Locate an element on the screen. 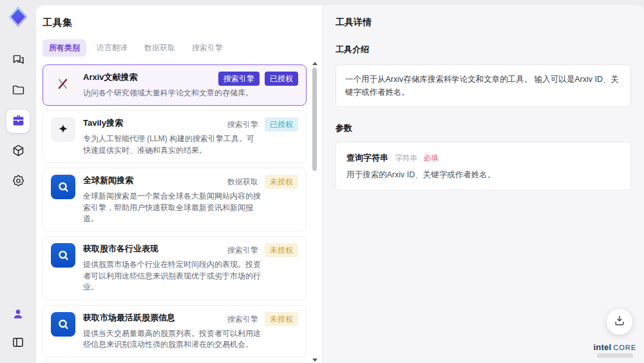  gear-icon is located at coordinates (18, 182).